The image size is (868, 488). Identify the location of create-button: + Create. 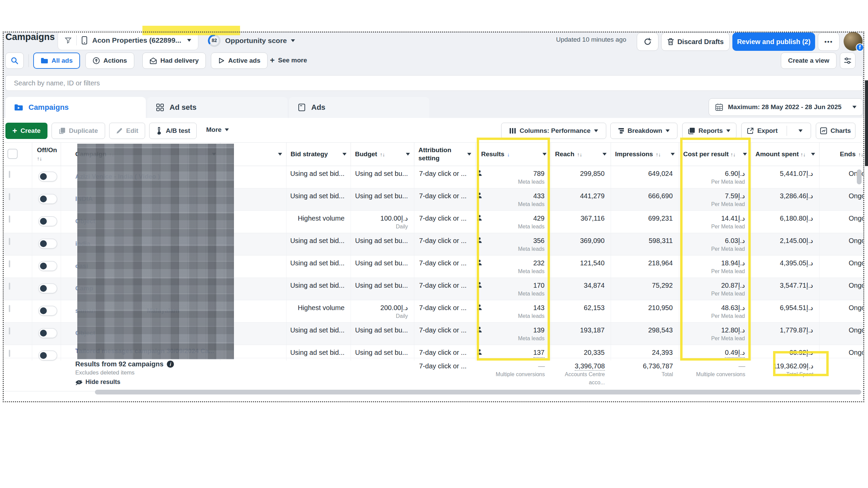
(26, 131).